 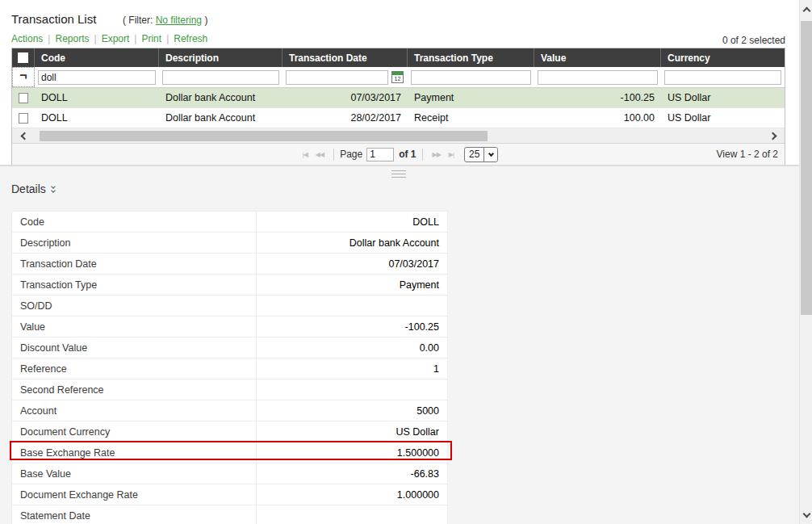 What do you see at coordinates (399, 78) in the screenshot?
I see `grid-filter-row: ¬ 12` at bounding box center [399, 78].